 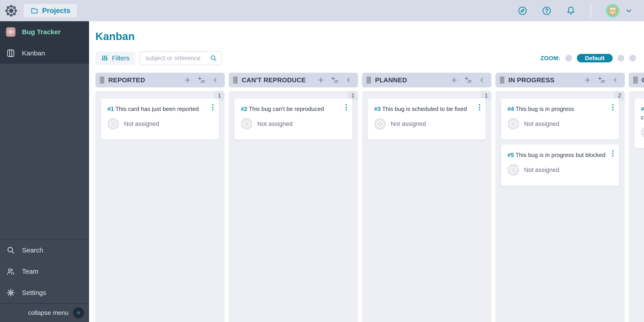 What do you see at coordinates (560, 206) in the screenshot?
I see `column-body: 2 #4 This bug is in progress Not assigne…` at bounding box center [560, 206].